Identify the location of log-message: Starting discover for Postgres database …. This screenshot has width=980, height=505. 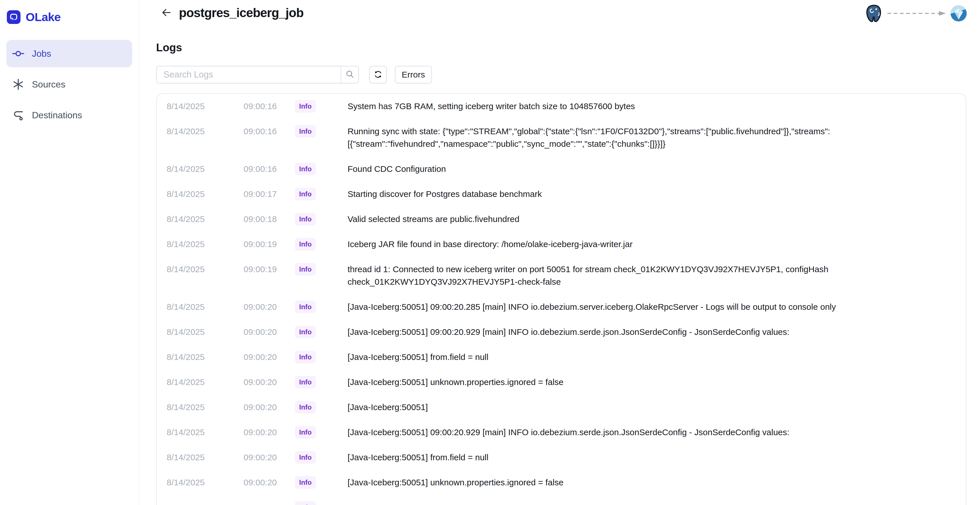
(651, 194).